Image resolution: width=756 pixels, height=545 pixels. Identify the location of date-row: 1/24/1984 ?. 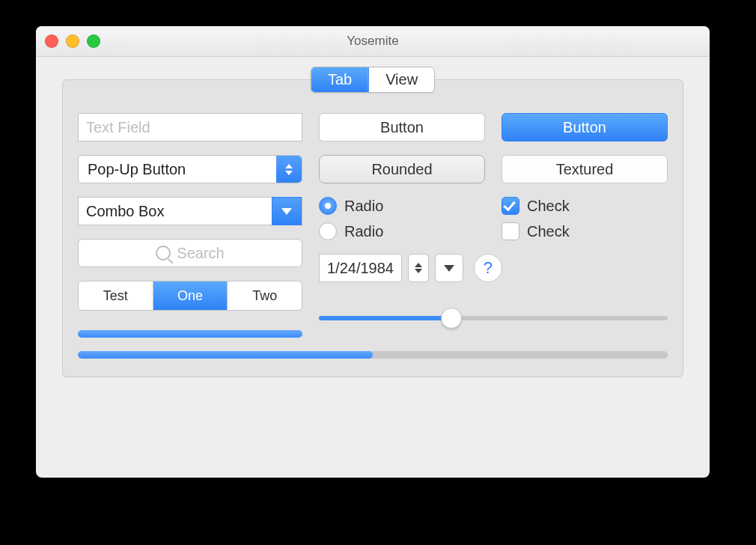
(493, 268).